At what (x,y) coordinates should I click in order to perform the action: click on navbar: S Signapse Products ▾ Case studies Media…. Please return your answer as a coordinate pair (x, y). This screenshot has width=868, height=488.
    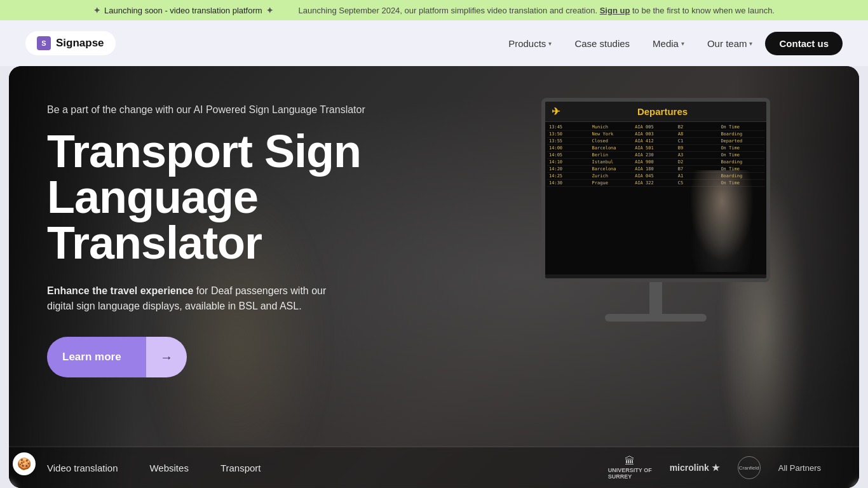
    Looking at the image, I should click on (434, 43).